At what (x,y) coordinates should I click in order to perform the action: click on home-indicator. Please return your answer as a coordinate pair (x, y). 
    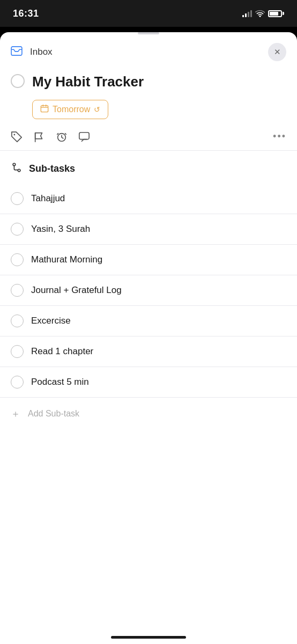
    Looking at the image, I should click on (148, 638).